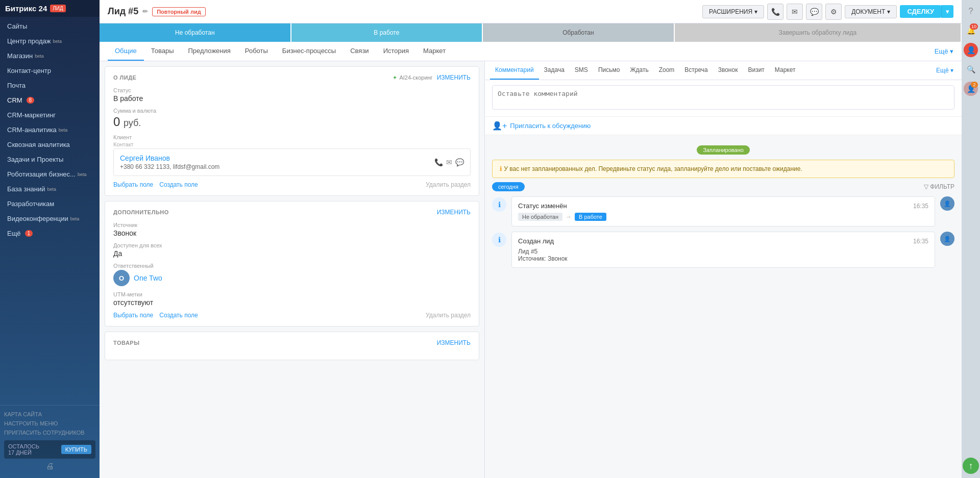 The image size is (980, 478). I want to click on tab-market: Маркет, so click(434, 51).